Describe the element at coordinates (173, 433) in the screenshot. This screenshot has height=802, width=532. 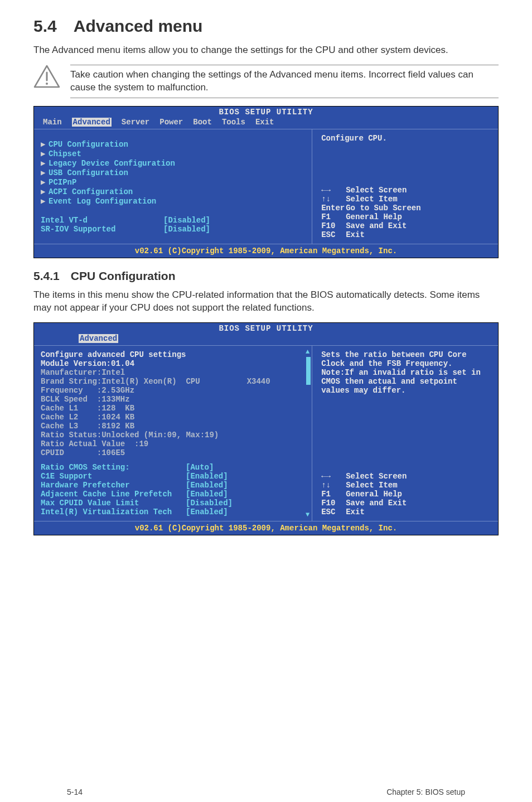
I see `bios-left-pane: ▲ ▼ Configure advanced CPU settings Modu…` at that location.